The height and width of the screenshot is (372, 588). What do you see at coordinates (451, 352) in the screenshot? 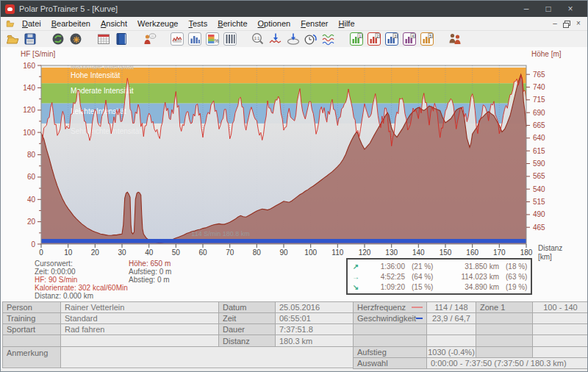
I see `aufstieg-value-text: 1030 (-0.4%)` at bounding box center [451, 352].